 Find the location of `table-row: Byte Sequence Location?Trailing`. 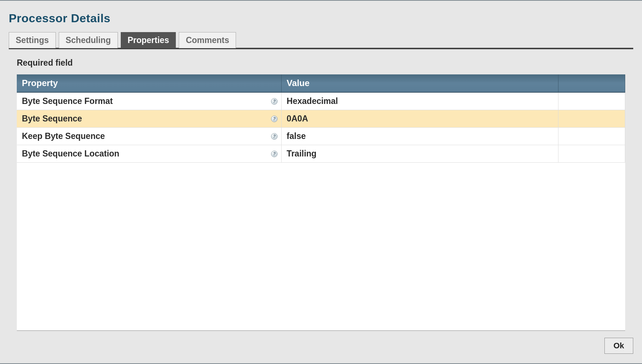

table-row: Byte Sequence Location?Trailing is located at coordinates (321, 154).